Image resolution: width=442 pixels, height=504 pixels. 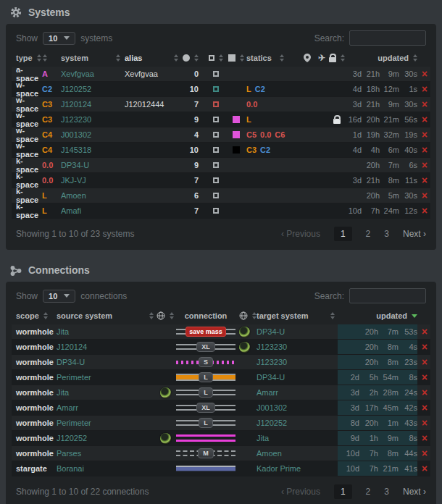 What do you see at coordinates (272, 408) in the screenshot?
I see `target-system-link: J001302` at bounding box center [272, 408].